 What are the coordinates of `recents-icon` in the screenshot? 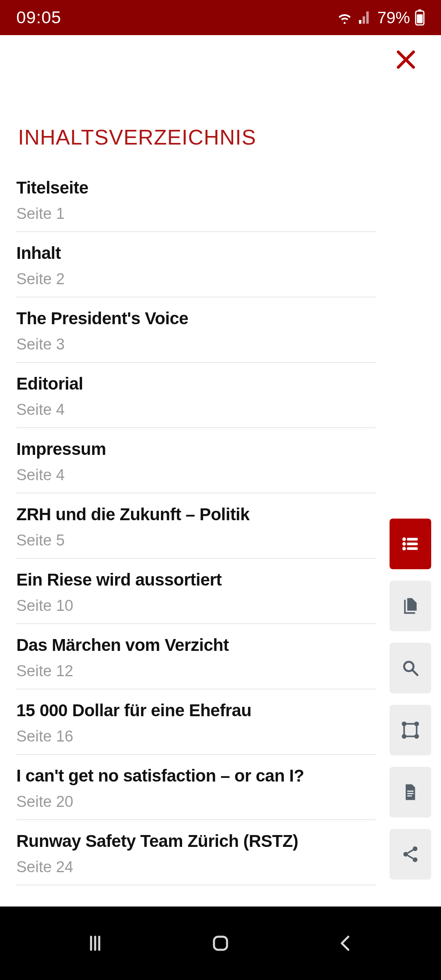 It's located at (95, 943).